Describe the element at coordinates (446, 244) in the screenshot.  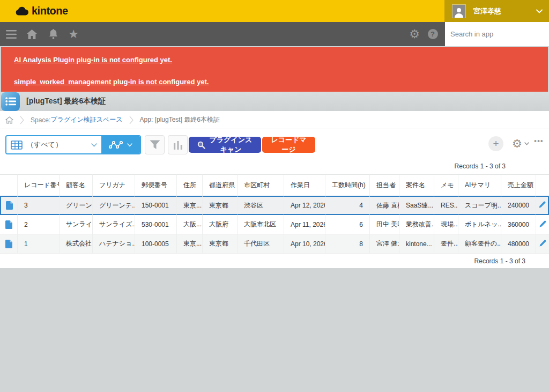
I see `table-cell-memo: 要件...` at that location.